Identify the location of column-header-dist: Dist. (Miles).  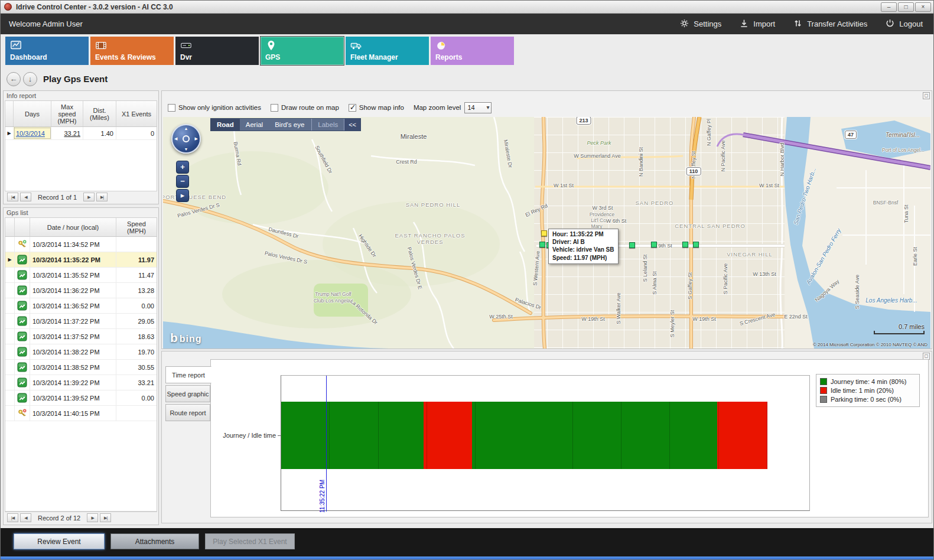
(100, 113).